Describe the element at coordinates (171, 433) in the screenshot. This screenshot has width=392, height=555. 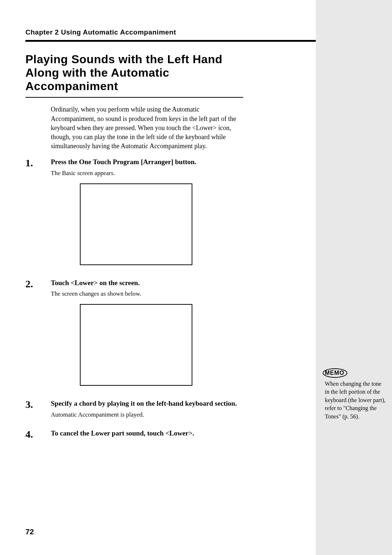
I see `step-instruction: To cancel the Lower part sound, touch <L…` at that location.